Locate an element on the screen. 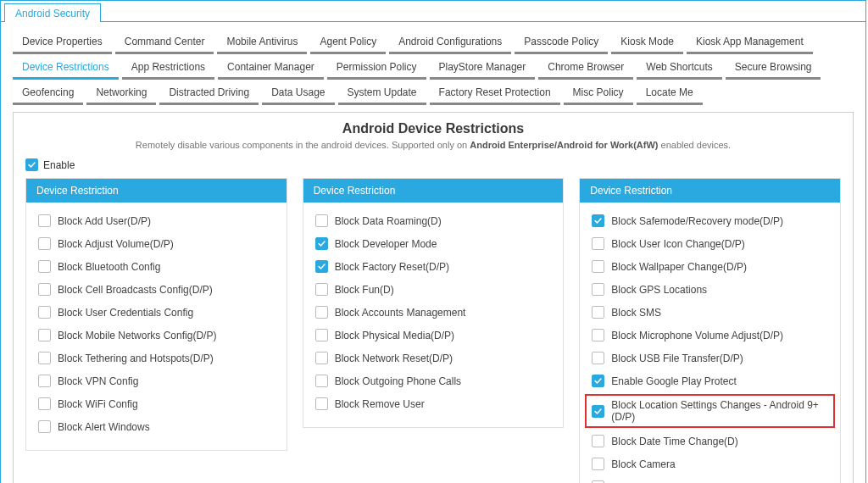  restriction-label: Block Microphone Volume Adjust(D/P) is located at coordinates (697, 336).